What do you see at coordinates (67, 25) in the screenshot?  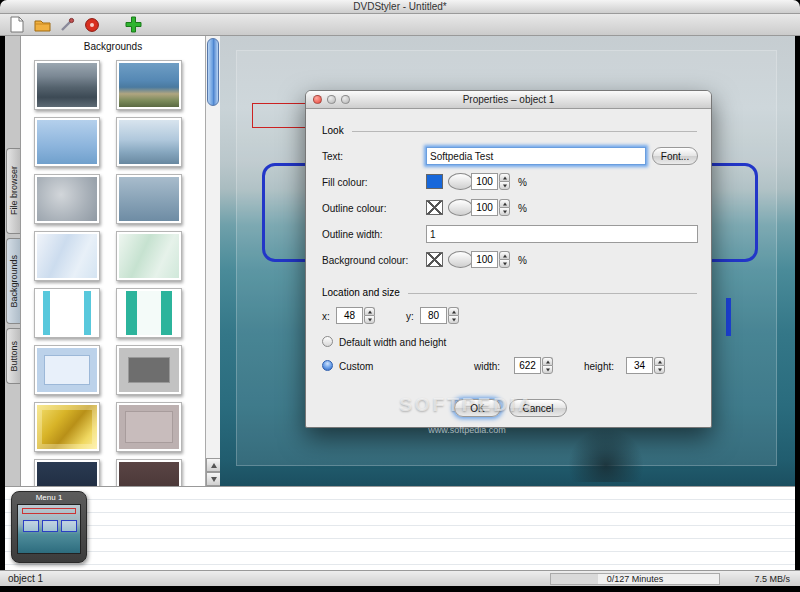 I see `pen-icon` at bounding box center [67, 25].